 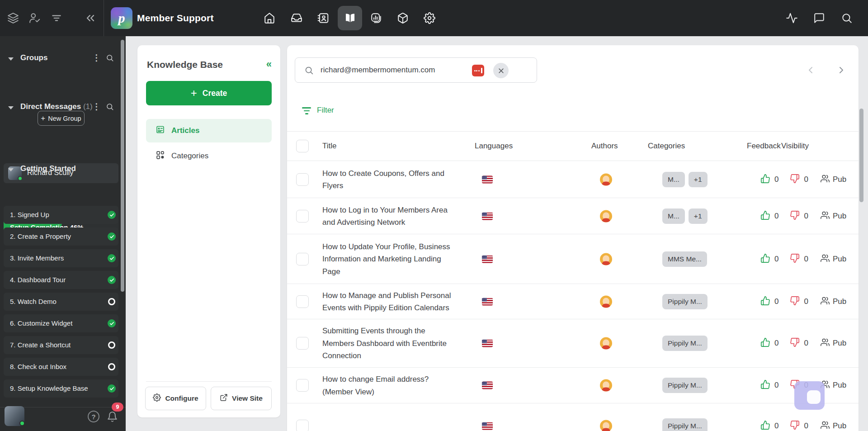 I want to click on layers-icon, so click(x=13, y=18).